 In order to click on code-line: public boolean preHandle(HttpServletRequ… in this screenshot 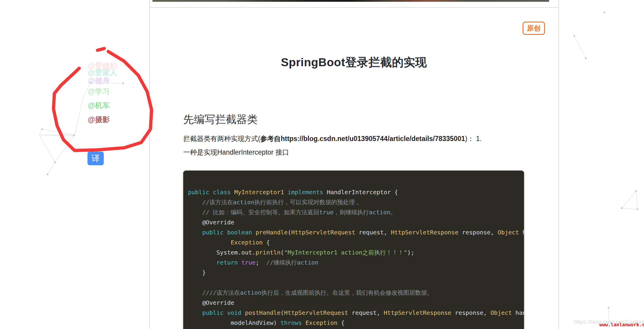, I will do `click(355, 232)`.